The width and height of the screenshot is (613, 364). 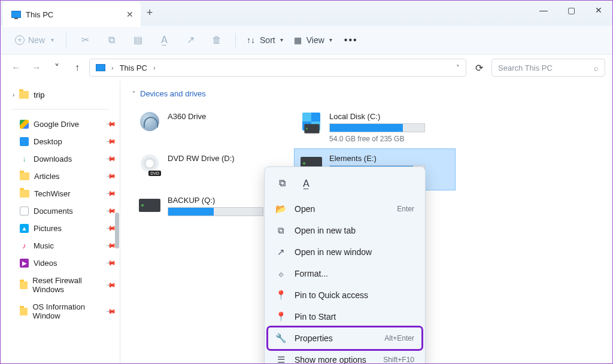 I want to click on section-title: Devices and drives, so click(x=173, y=93).